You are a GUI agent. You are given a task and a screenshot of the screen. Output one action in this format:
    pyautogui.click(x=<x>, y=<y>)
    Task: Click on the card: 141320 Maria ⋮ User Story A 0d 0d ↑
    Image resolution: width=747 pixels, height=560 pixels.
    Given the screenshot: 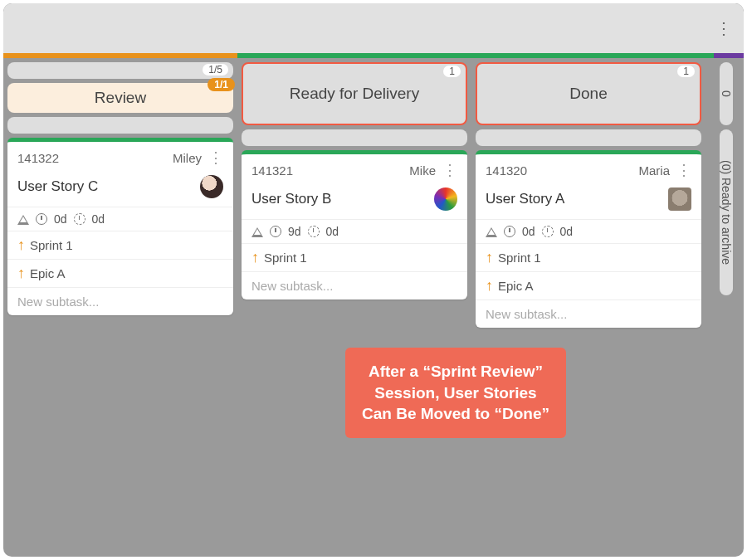 What is the action you would take?
    pyautogui.click(x=588, y=239)
    